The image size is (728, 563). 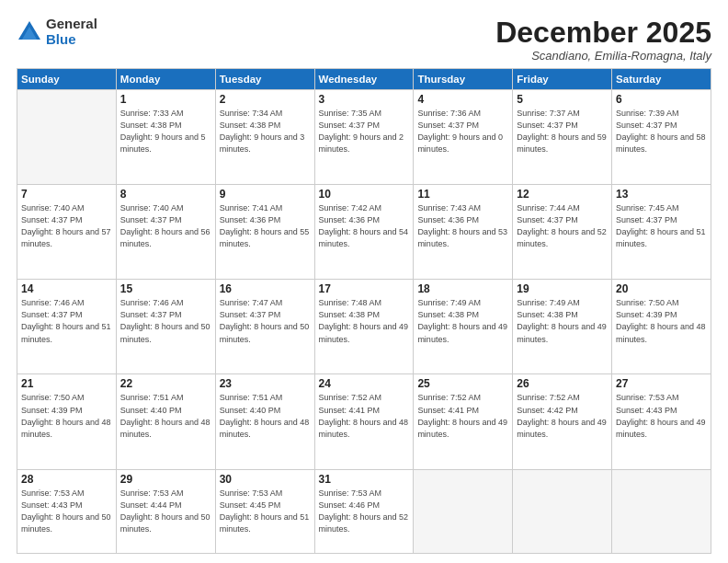 What do you see at coordinates (67, 421) in the screenshot?
I see `calendar-cell: 21Sunrise: 7:50 AMSunset: 4:39 PMDayligh…` at bounding box center [67, 421].